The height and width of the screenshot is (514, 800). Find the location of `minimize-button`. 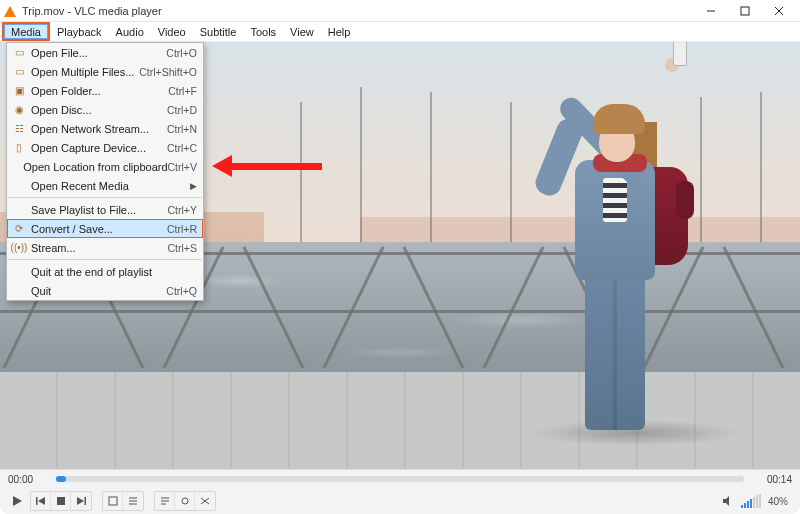

minimize-button is located at coordinates (711, 11).